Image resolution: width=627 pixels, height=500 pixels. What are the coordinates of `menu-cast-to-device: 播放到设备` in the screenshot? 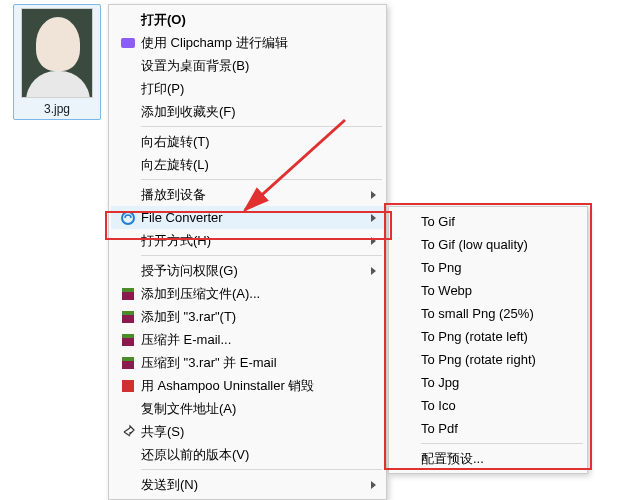 It's located at (248, 194).